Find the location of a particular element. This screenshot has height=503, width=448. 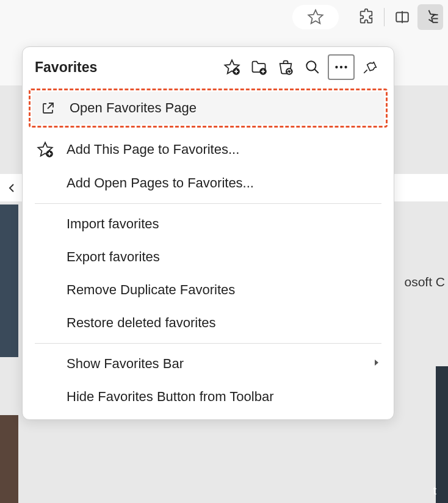

star-icon is located at coordinates (316, 17).